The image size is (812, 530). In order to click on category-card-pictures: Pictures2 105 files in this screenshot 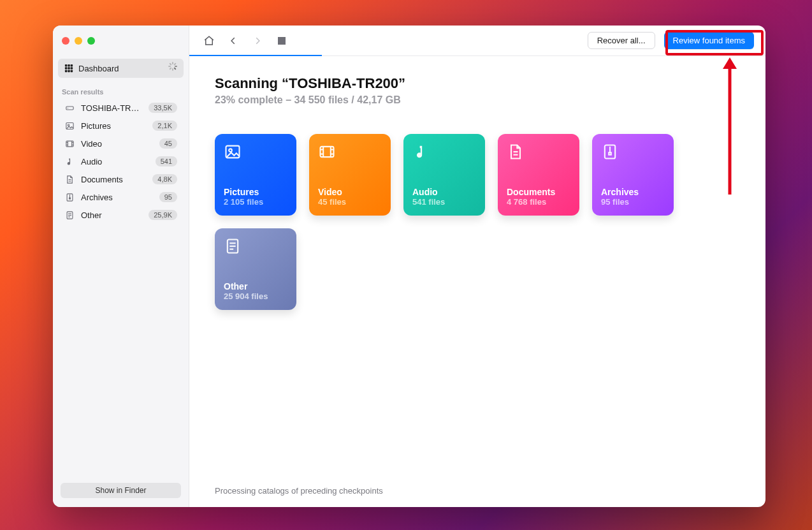, I will do `click(256, 175)`.